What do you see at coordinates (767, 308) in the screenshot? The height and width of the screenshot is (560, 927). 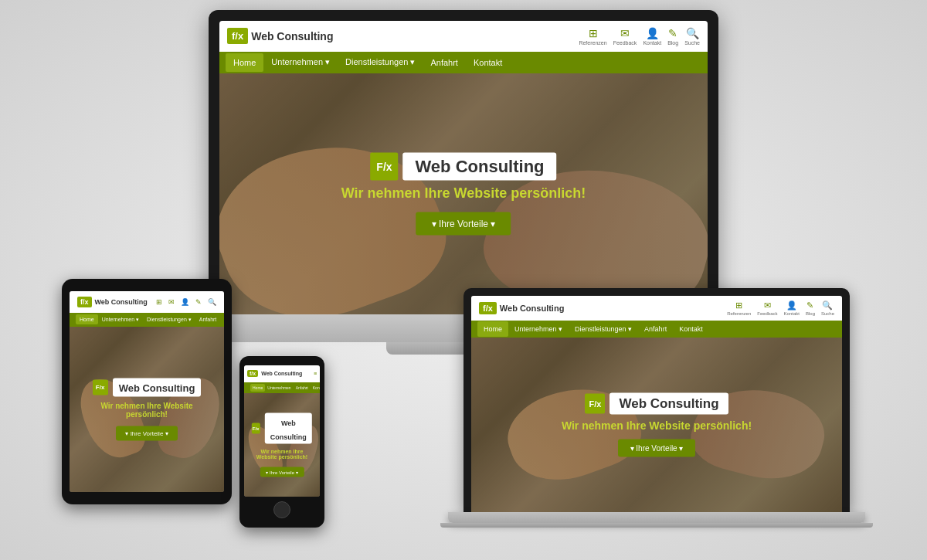 I see `laptop-icon-feedback: ✉ Feedback` at bounding box center [767, 308].